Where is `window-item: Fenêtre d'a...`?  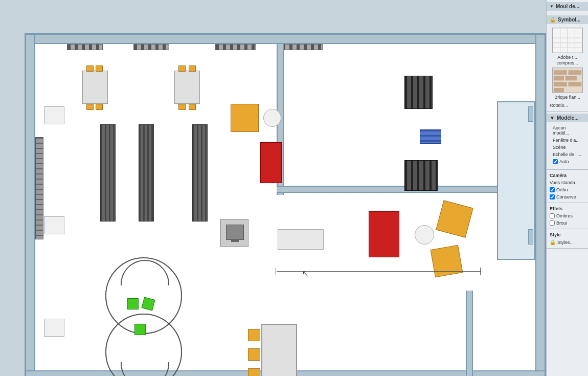 window-item: Fenêtre d'a... is located at coordinates (568, 140).